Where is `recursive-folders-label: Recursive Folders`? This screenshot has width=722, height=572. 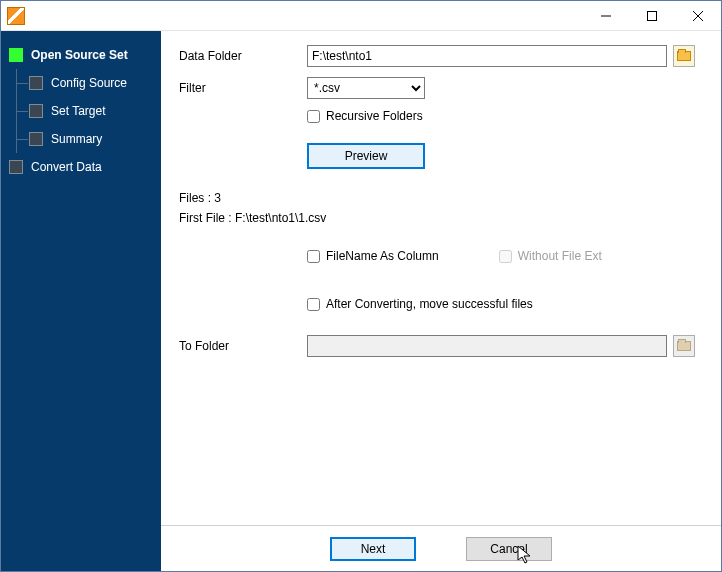 recursive-folders-label: Recursive Folders is located at coordinates (374, 116).